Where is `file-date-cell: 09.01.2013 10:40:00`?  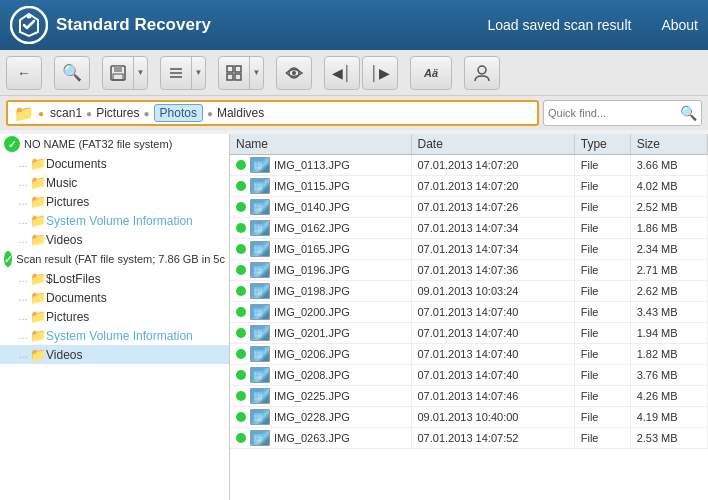
file-date-cell: 09.01.2013 10:40:00 is located at coordinates (492, 418).